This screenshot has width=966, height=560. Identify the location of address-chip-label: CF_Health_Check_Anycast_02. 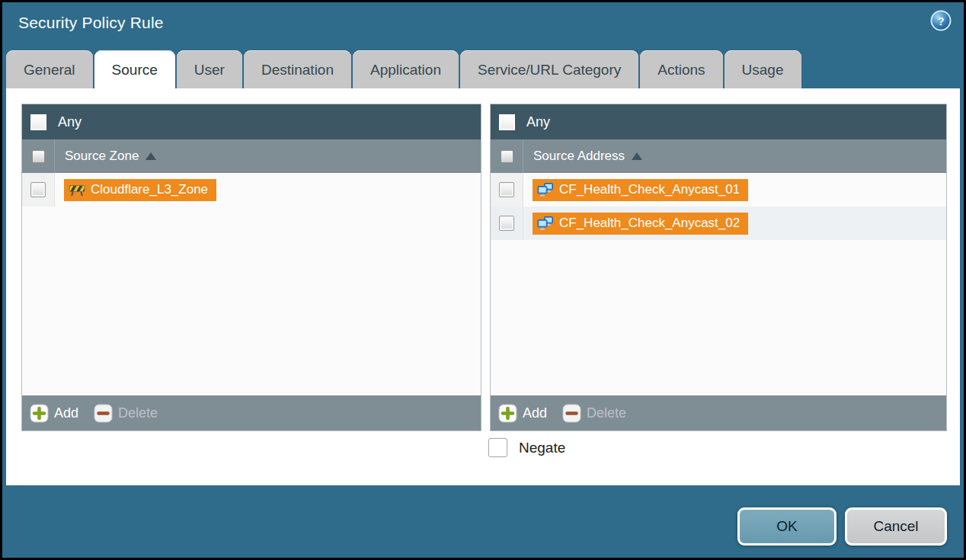
(649, 223).